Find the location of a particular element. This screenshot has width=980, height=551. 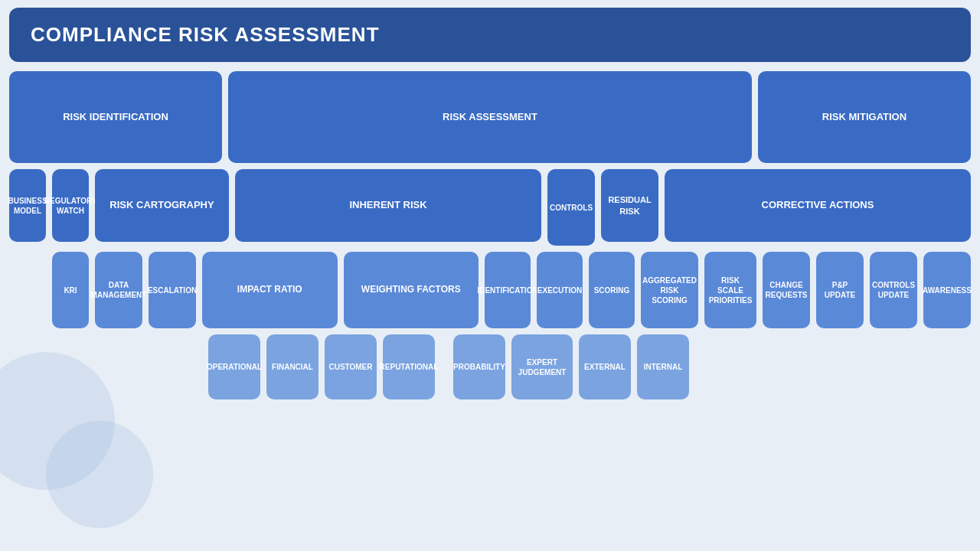

pnp-update-box: P&P UPDATE is located at coordinates (840, 290).